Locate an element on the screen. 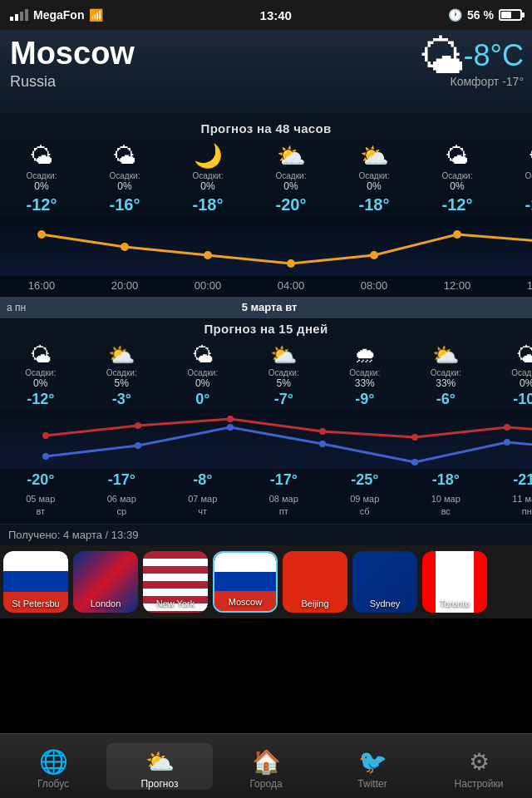  globe-tab-label: Глобус is located at coordinates (53, 784).